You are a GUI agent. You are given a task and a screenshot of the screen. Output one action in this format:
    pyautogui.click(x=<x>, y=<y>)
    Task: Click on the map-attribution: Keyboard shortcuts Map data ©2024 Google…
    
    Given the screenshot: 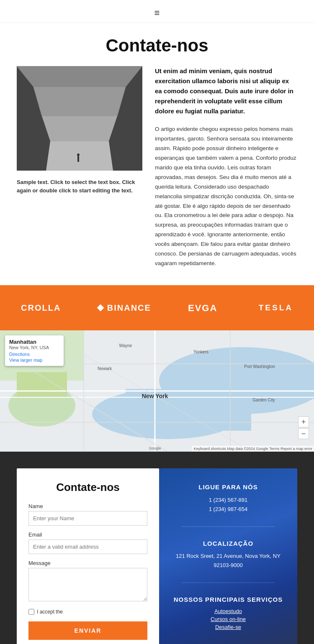 What is the action you would take?
    pyautogui.click(x=253, y=449)
    